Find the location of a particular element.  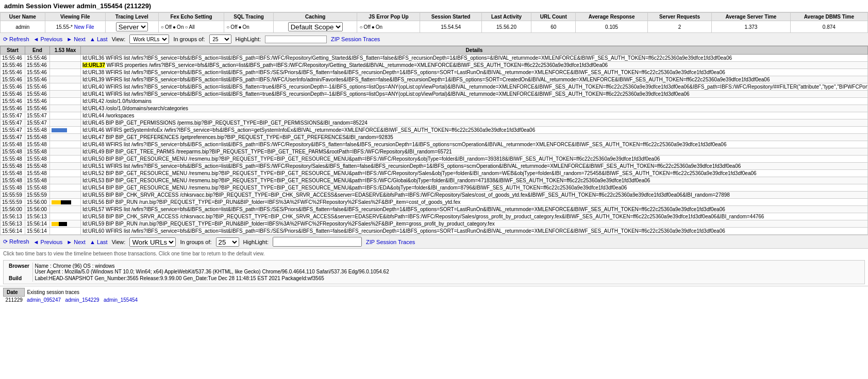

highlight-input-bottom is located at coordinates (318, 242).